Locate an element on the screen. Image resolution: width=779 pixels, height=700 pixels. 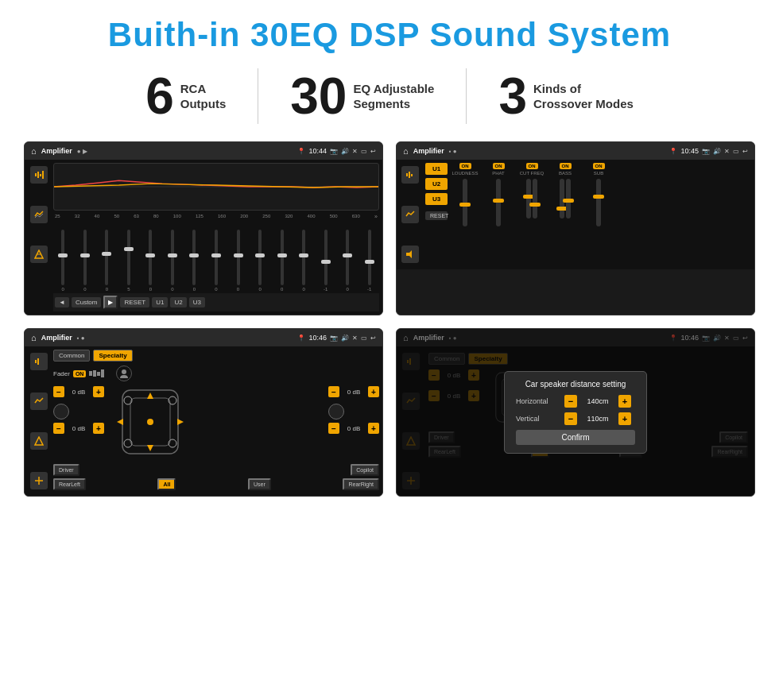
eq-slider-1: 0 is located at coordinates (86, 261).